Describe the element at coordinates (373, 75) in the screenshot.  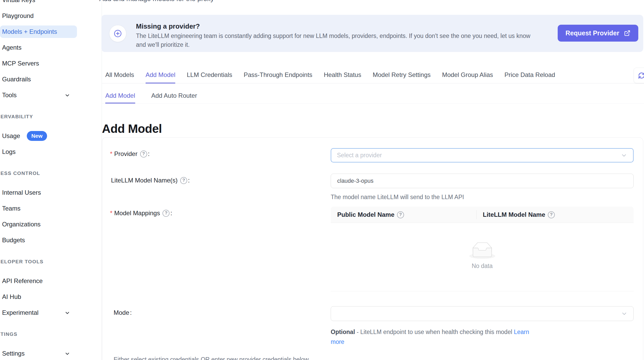
I see `model-tabs: All Models Add Model LLM Credentials Pas…` at that location.